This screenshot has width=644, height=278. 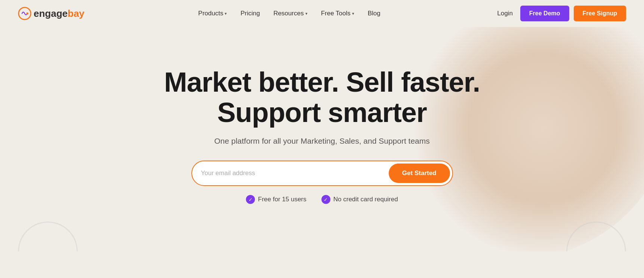 I want to click on login-link: Login, so click(x=505, y=13).